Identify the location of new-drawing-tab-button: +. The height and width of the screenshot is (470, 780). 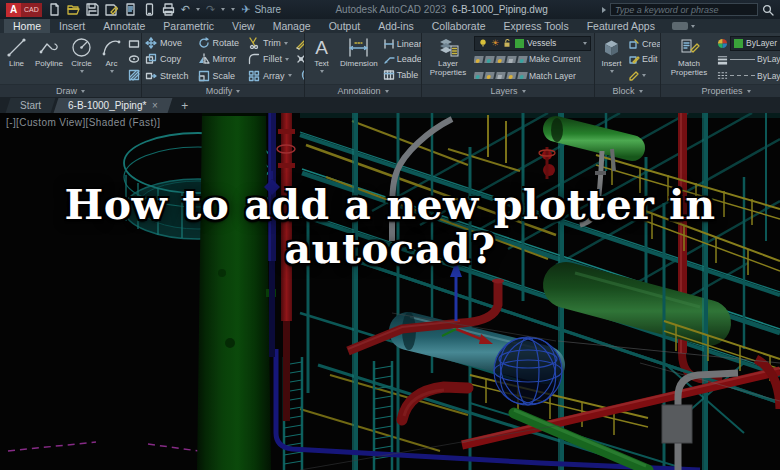
(184, 106).